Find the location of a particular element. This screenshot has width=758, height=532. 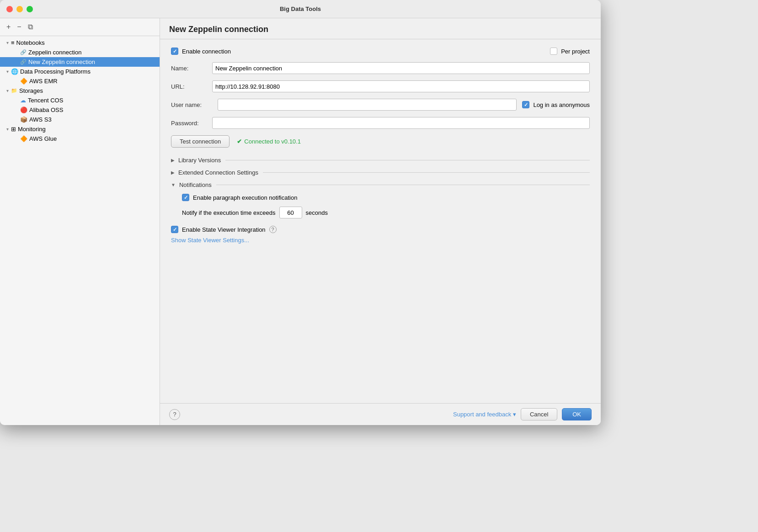

ok-button: OK is located at coordinates (577, 414).